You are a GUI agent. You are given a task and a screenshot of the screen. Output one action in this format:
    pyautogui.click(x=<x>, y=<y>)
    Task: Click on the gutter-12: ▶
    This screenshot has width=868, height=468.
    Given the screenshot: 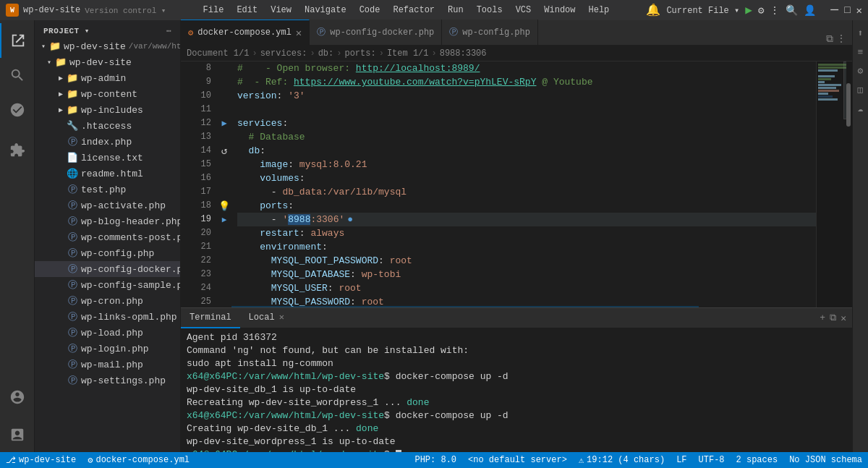 What is the action you would take?
    pyautogui.click(x=224, y=123)
    